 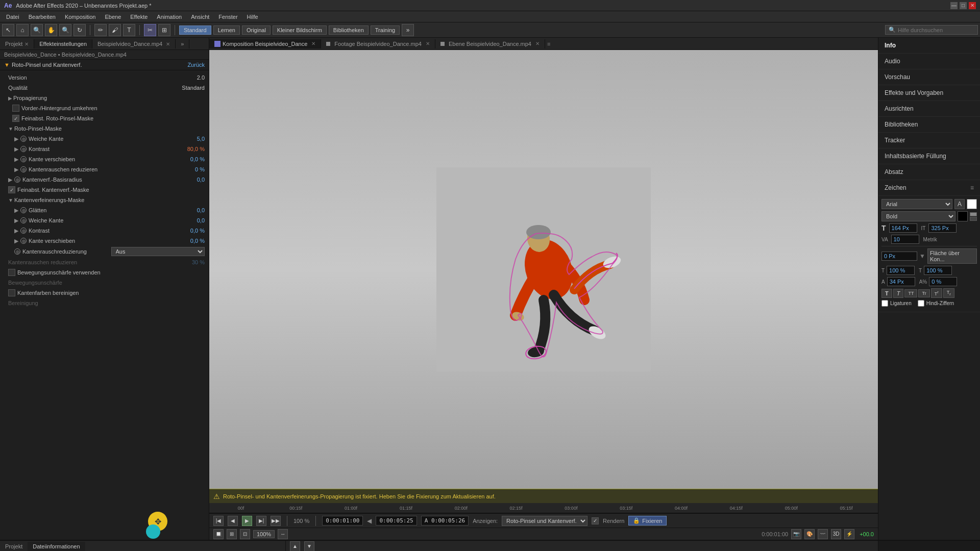 What do you see at coordinates (81, 17) in the screenshot?
I see `menu-komposition: Komposition` at bounding box center [81, 17].